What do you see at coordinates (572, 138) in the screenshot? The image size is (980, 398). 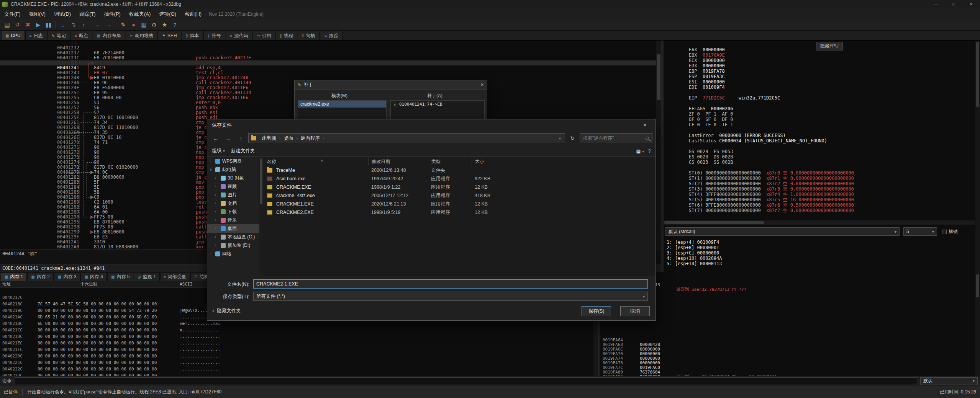 I see `refresh-icon: ↻` at bounding box center [572, 138].